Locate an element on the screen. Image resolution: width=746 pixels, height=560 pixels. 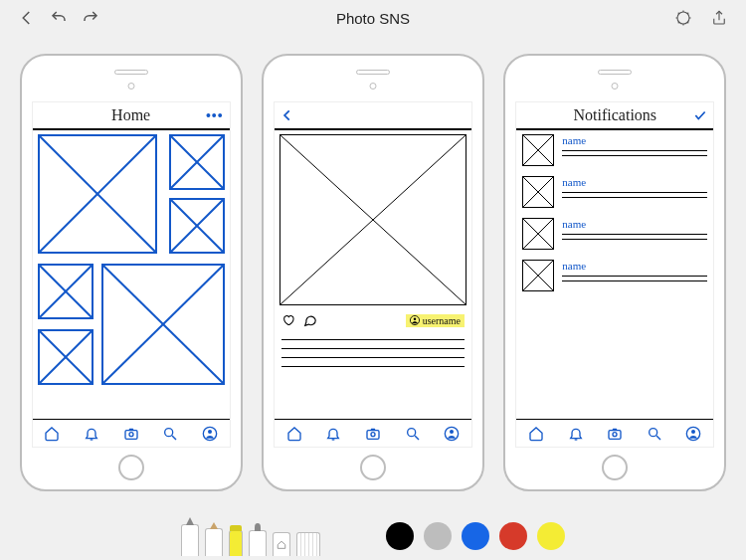
more-icon: ••• is located at coordinates (215, 115).